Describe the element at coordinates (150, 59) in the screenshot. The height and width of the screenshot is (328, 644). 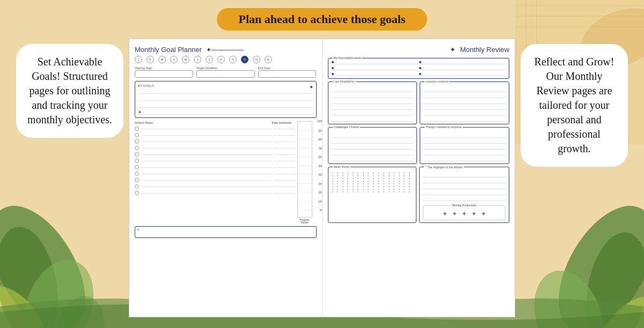
I see `month-F: F` at that location.